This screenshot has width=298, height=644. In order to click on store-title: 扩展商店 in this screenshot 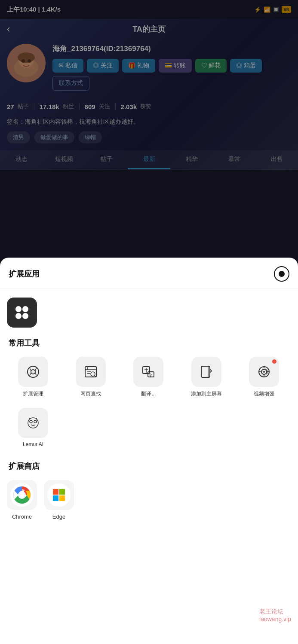, I will do `click(149, 469)`.